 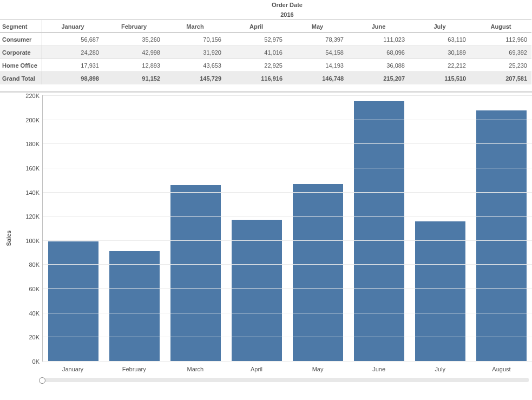 I want to click on grid-line: 0K, so click(x=287, y=362).